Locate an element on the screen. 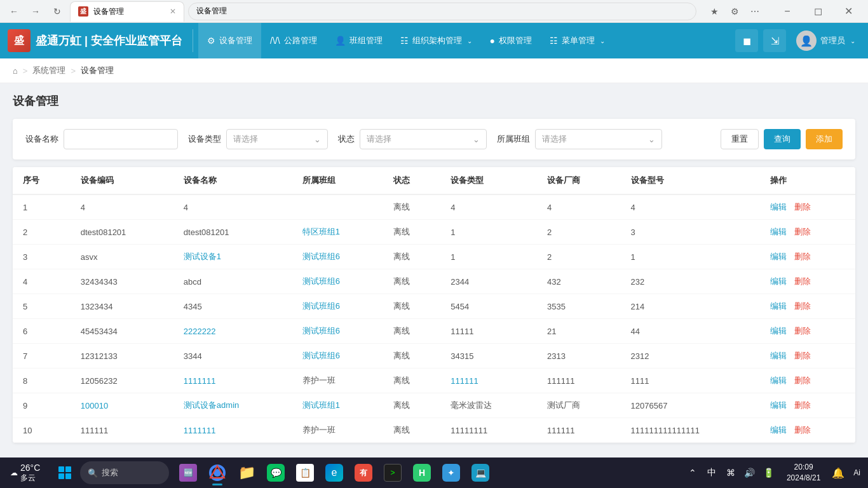 The width and height of the screenshot is (868, 488). breadcrumb-home: ⌂ is located at coordinates (15, 71).